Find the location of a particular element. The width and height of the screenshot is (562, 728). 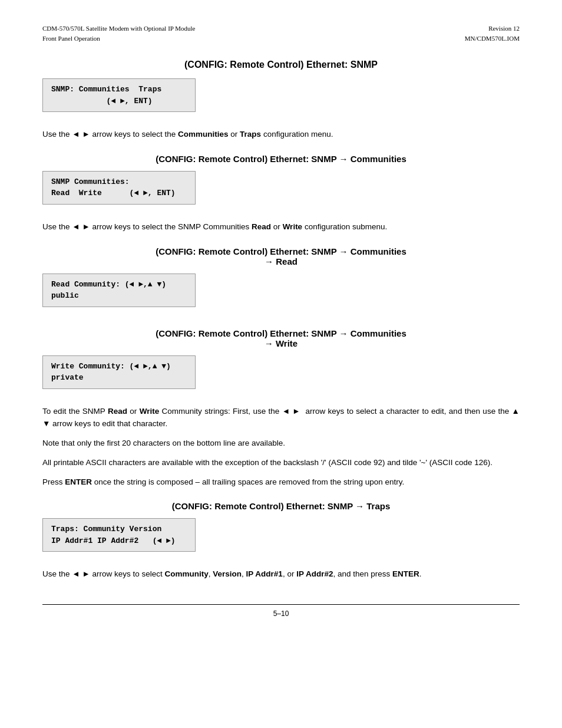

code-box-read-wrapper: Read Community: (◄ ►,▲ ▼) public is located at coordinates (281, 295).